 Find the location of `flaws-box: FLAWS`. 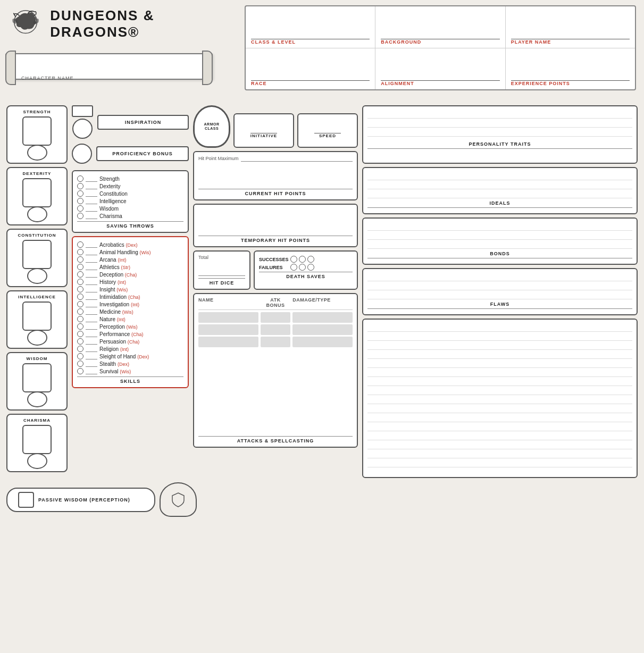

flaws-box: FLAWS is located at coordinates (500, 291).